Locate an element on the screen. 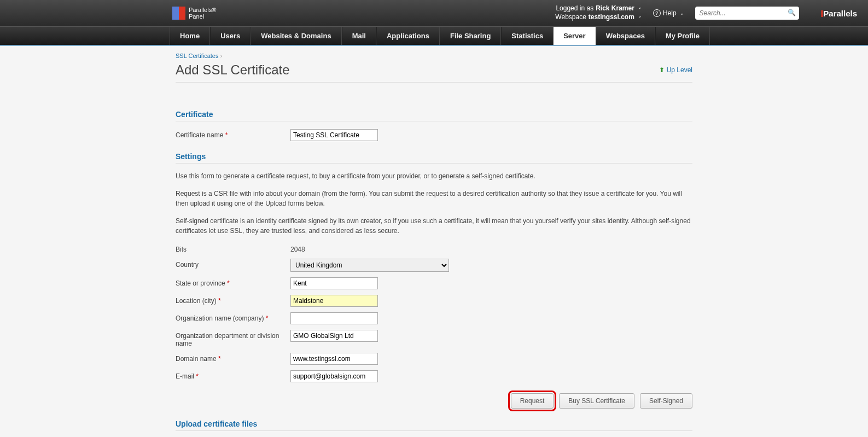 This screenshot has height=437, width=868. row-state: State or province * is located at coordinates (434, 283).